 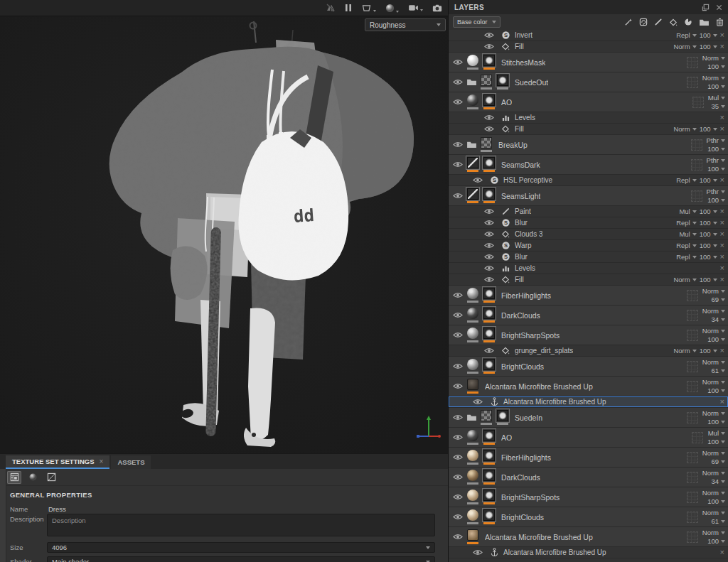 I want to click on layer-folder-row: SuedeOutNorm100, so click(x=589, y=82).